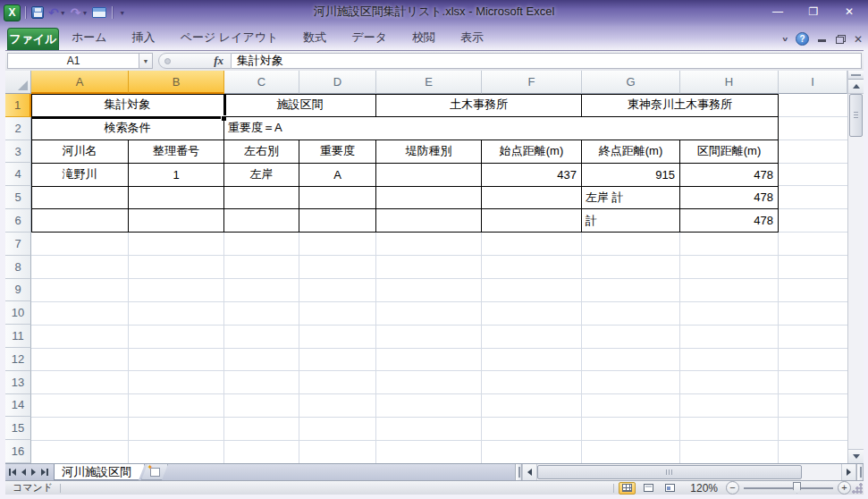 The height and width of the screenshot is (499, 868). What do you see at coordinates (122, 13) in the screenshot?
I see `customize-qat-button: ▼` at bounding box center [122, 13].